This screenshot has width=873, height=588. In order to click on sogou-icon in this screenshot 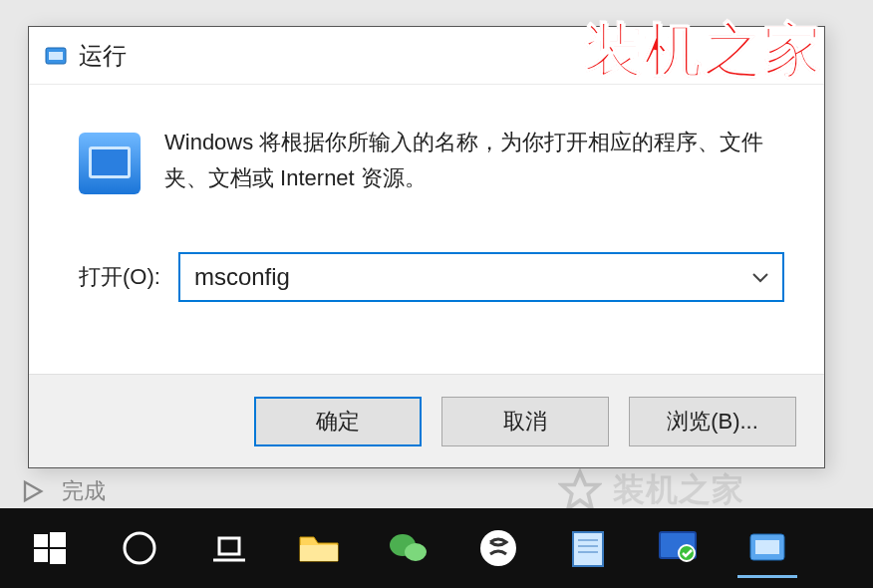, I will do `click(498, 548)`.